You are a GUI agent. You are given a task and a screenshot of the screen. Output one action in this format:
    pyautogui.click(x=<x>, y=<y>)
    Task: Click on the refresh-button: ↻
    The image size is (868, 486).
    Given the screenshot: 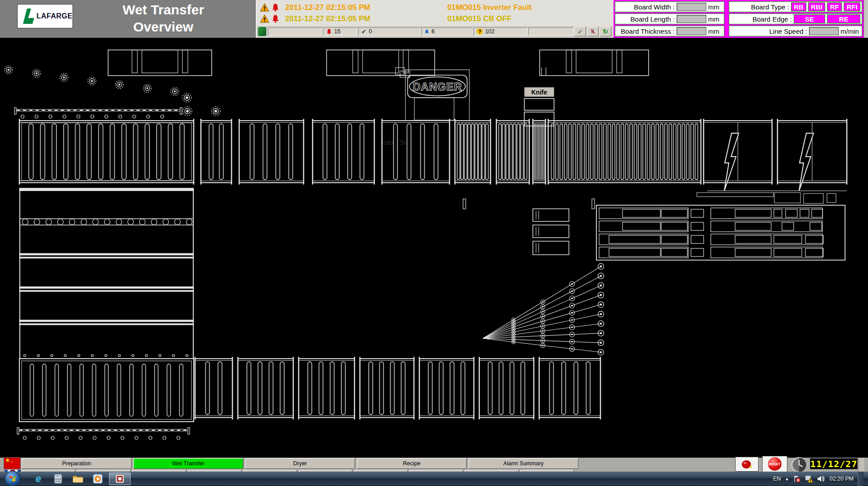 What is the action you would take?
    pyautogui.click(x=605, y=32)
    